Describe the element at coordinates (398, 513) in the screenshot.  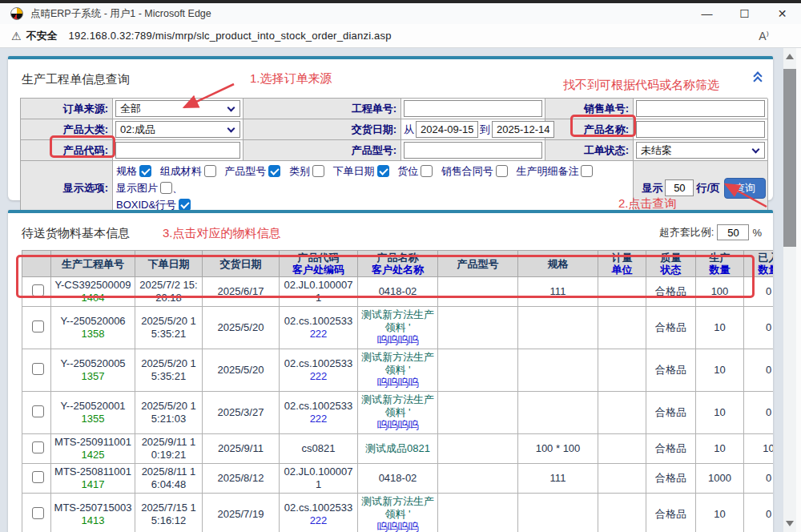
I see `table-row: MTS-25071500314132025/7/15 15:16:122025/…` at that location.